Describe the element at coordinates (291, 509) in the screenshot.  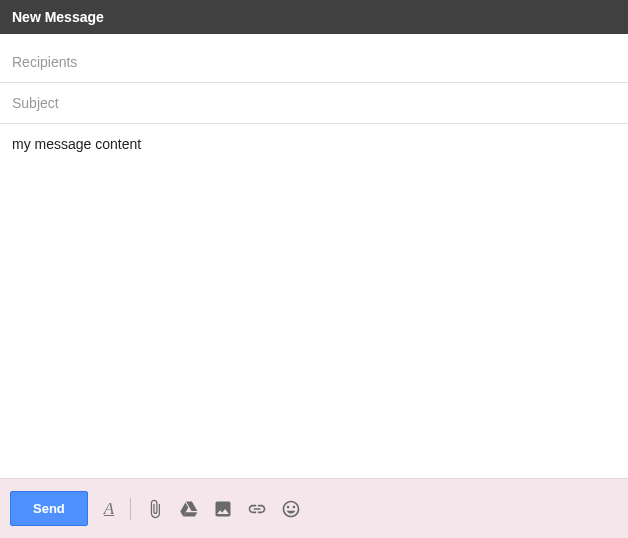
I see `insert-emoji-icon` at that location.